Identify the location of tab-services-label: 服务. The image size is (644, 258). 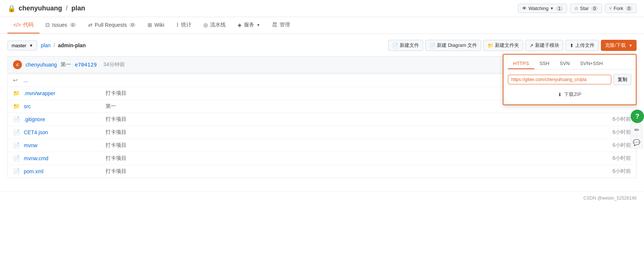
(249, 25).